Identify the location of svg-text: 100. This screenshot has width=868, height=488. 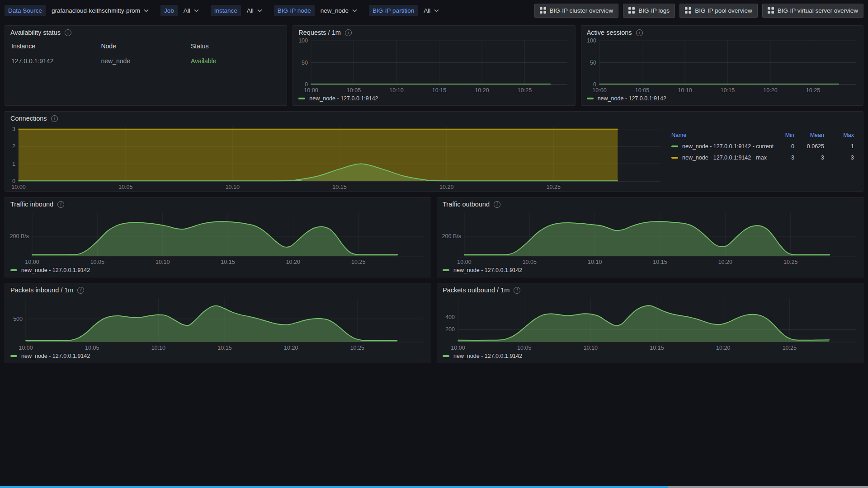
(591, 41).